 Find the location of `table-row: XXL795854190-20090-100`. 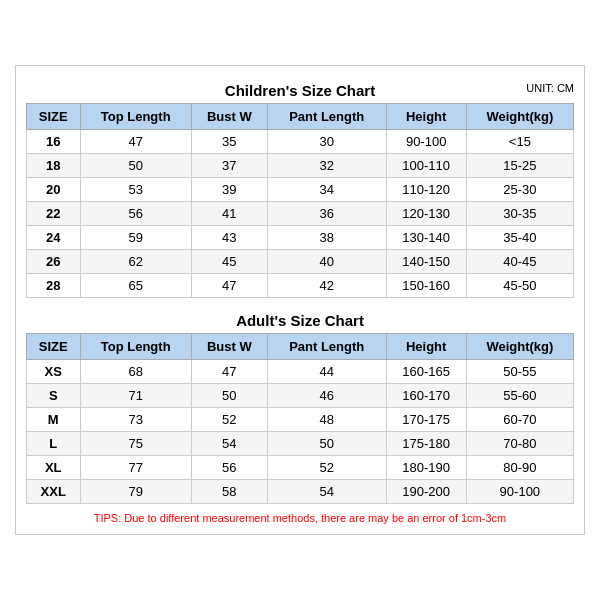

table-row: XXL795854190-20090-100 is located at coordinates (300, 492).